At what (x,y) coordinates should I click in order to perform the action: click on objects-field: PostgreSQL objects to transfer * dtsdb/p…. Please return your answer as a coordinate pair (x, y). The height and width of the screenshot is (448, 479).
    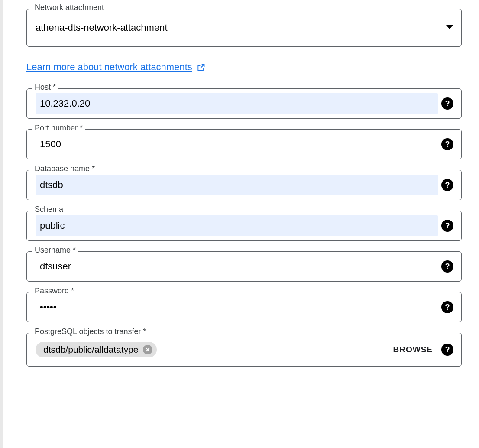
    Looking at the image, I should click on (244, 350).